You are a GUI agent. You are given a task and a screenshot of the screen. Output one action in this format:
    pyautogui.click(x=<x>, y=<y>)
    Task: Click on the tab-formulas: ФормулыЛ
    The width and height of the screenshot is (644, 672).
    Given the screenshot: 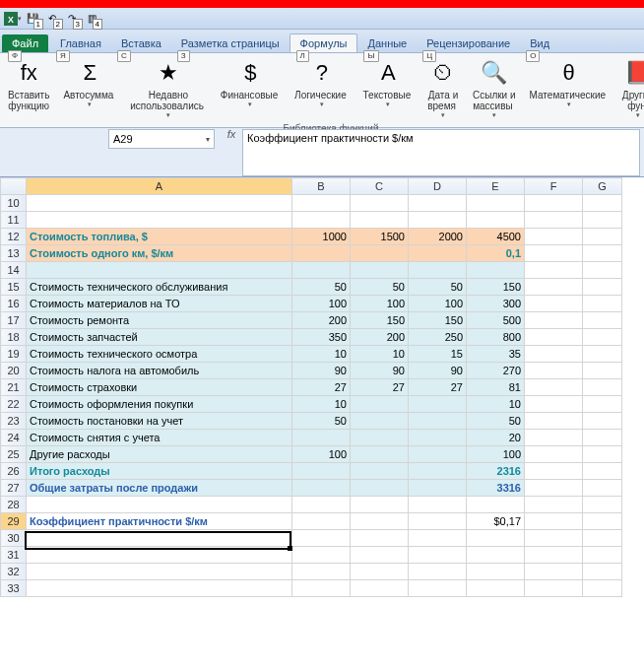 What is the action you would take?
    pyautogui.click(x=324, y=43)
    